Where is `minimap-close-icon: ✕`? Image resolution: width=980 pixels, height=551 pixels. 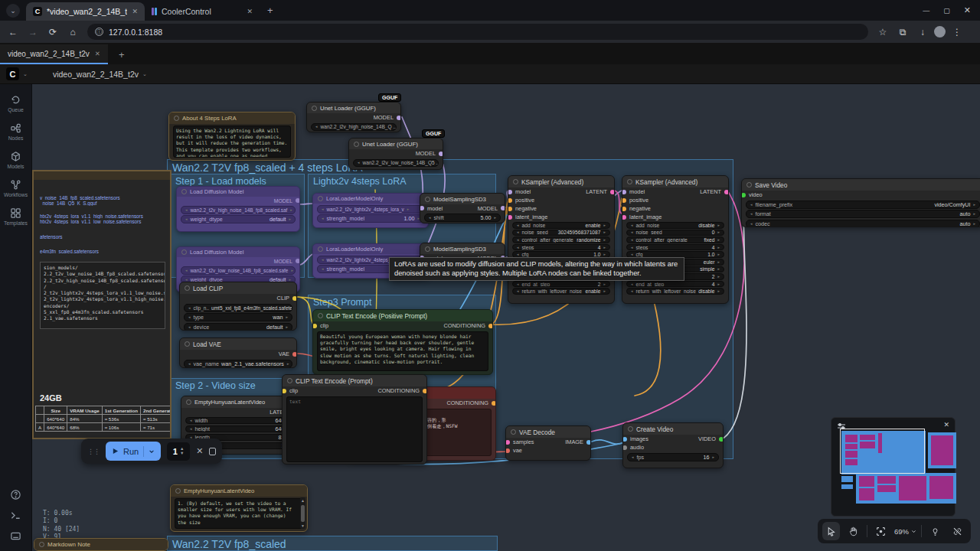
minimap-close-icon: ✕ is located at coordinates (946, 425).